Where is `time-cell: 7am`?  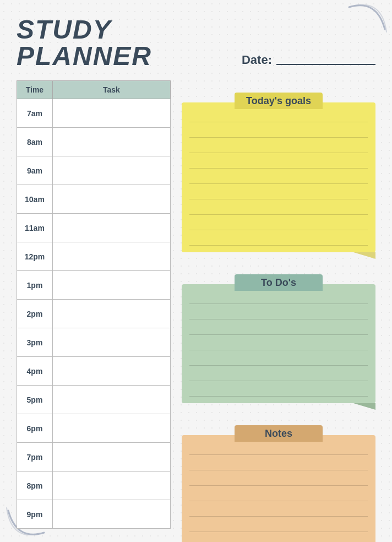
time-cell: 7am is located at coordinates (35, 113).